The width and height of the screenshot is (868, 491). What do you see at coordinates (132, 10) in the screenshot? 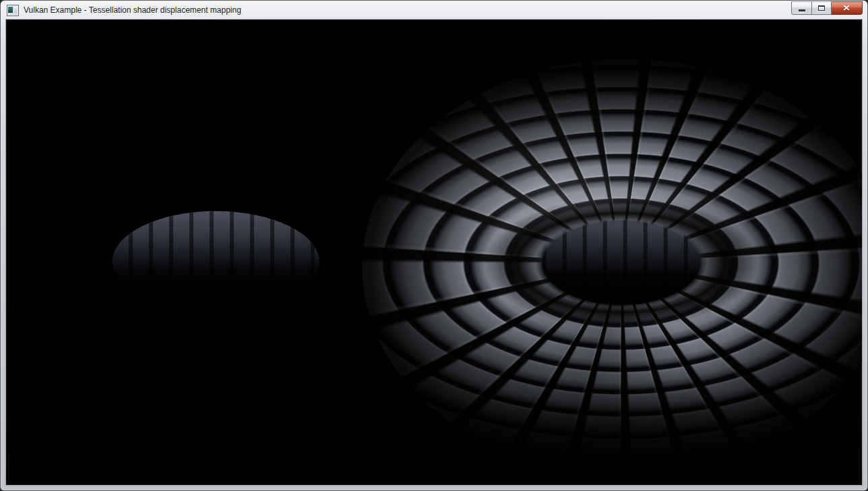
I see `window-title: Vulkan Example - Tessellation shader dis…` at bounding box center [132, 10].